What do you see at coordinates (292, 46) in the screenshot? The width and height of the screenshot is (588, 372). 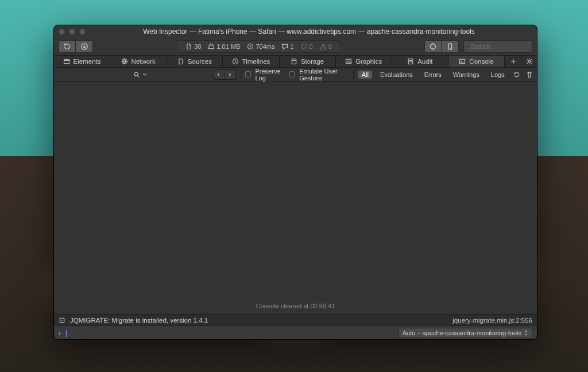 I see `metric-messages-value: 1` at bounding box center [292, 46].